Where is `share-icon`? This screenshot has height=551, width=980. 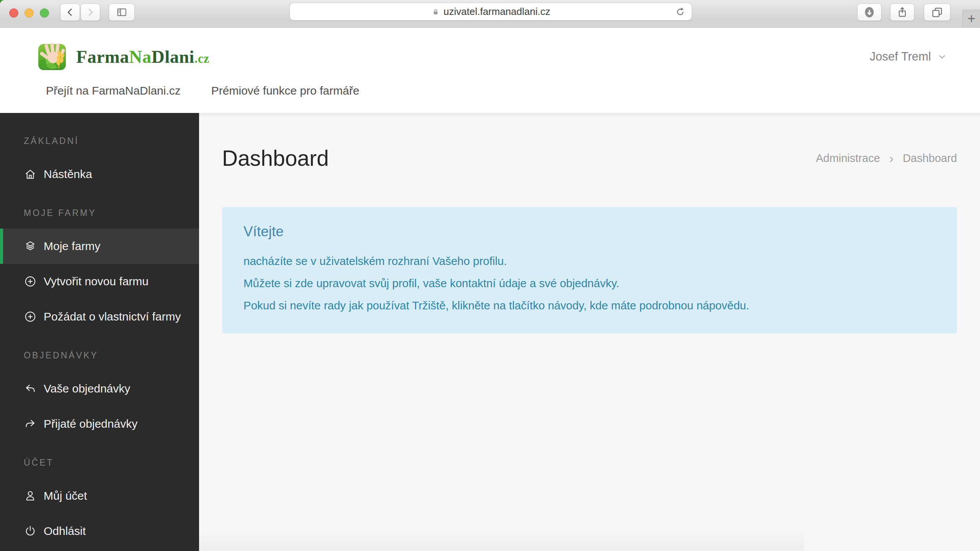
share-icon is located at coordinates (902, 12).